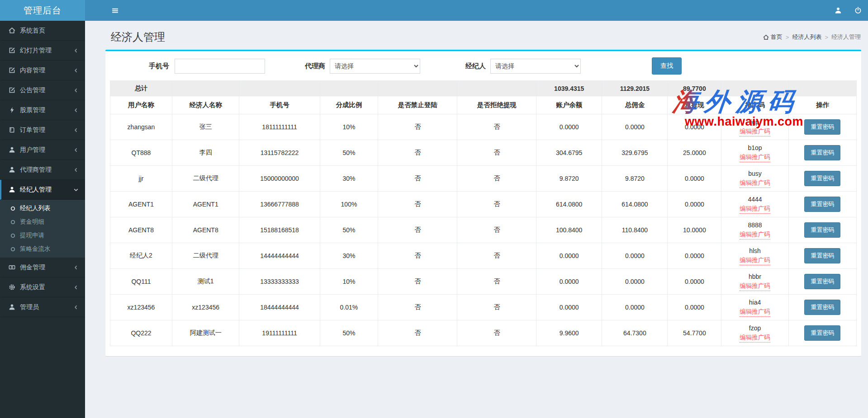 This screenshot has width=868, height=418. I want to click on sidebar-subitem-label: 经纪人列表, so click(35, 208).